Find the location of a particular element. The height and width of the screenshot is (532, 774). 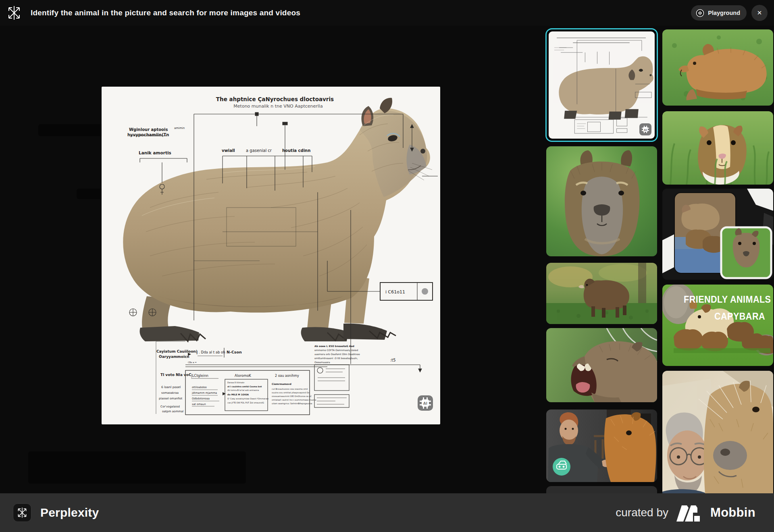

thumbnail-capybara-selfie is located at coordinates (718, 437).